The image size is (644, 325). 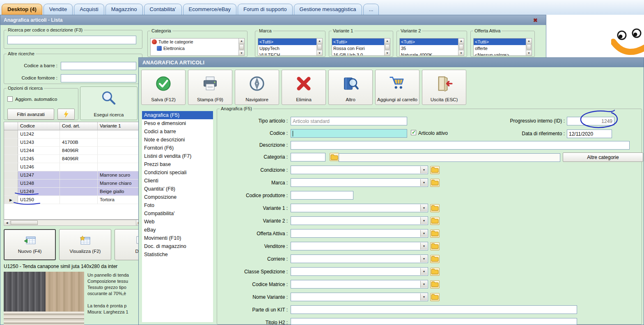 I want to click on toolbar-button: Uscita (ESC), so click(x=444, y=87).